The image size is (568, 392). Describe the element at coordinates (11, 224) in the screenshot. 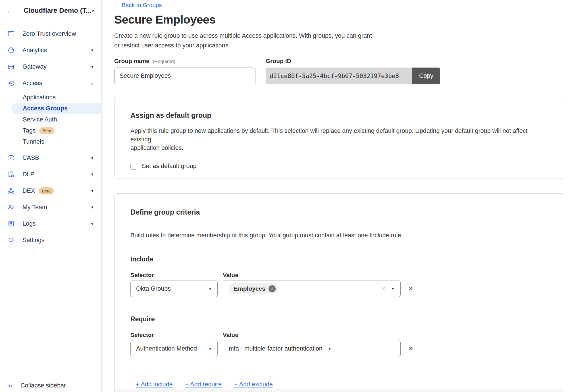

I see `logs-list-icon` at that location.